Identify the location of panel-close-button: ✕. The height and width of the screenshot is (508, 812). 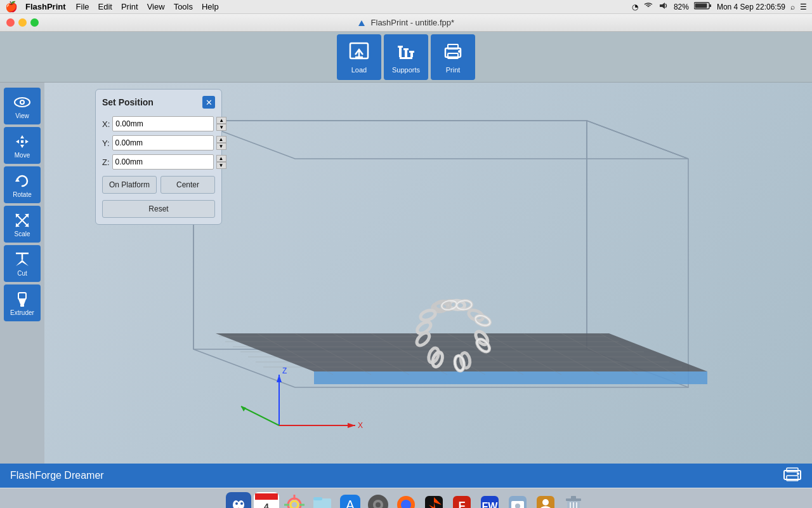
(209, 102).